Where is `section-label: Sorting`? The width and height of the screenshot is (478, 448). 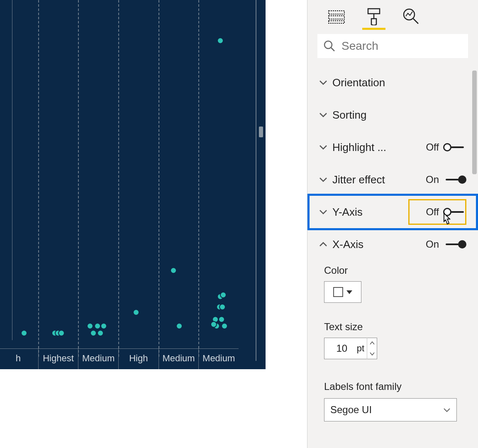 section-label: Sorting is located at coordinates (400, 115).